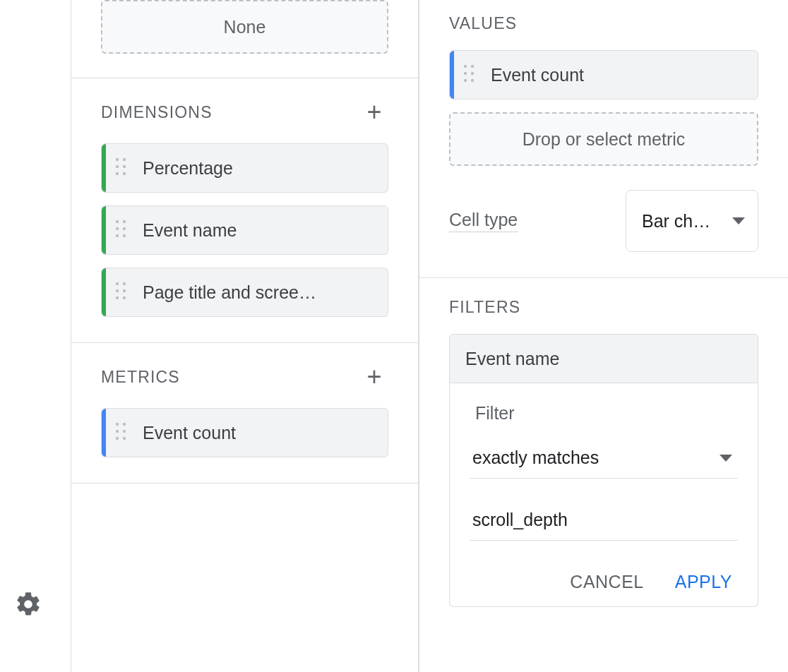 Image resolution: width=788 pixels, height=672 pixels. What do you see at coordinates (483, 221) in the screenshot?
I see `cell-type-label: Cell type` at bounding box center [483, 221].